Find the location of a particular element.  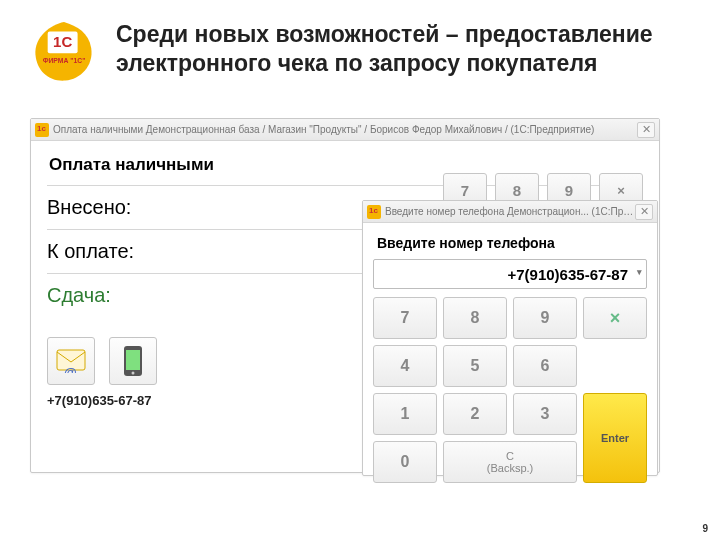

payment-window-titlebar: 1c Оплата наличными Демонстрационная баз… is located at coordinates (345, 130).